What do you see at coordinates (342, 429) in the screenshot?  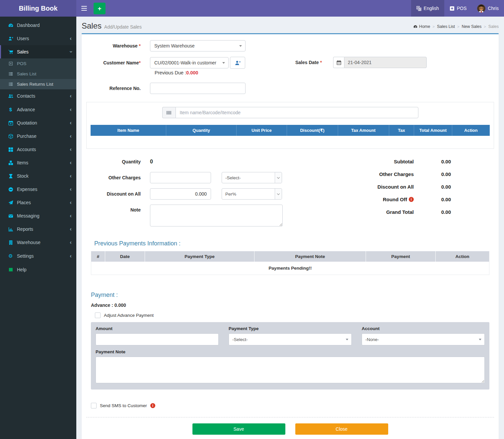 I see `close-button: Close` at bounding box center [342, 429].